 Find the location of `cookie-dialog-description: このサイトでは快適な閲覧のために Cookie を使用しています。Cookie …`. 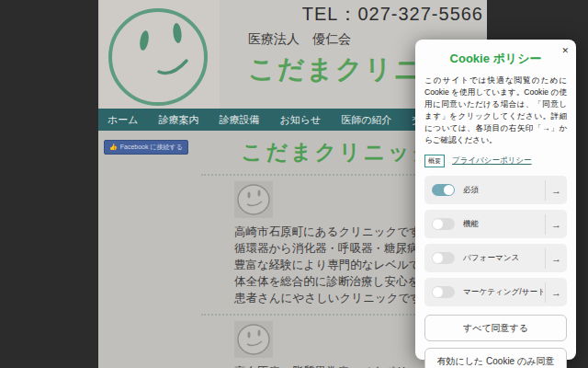

cookie-dialog-description: このサイトでは快適な閲覧のために Cookie を使用しています。Cookie … is located at coordinates (496, 110).